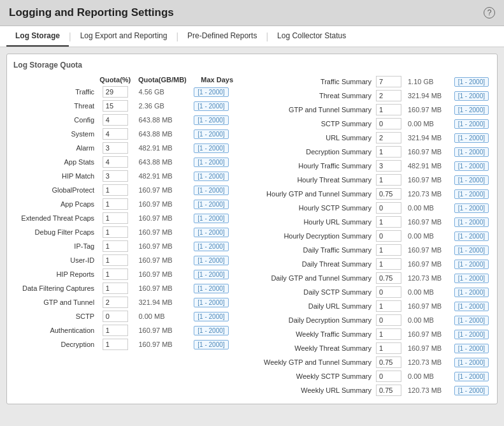 The image size is (504, 426). I want to click on right-label-18: Weekly Traffic Summary, so click(318, 334).